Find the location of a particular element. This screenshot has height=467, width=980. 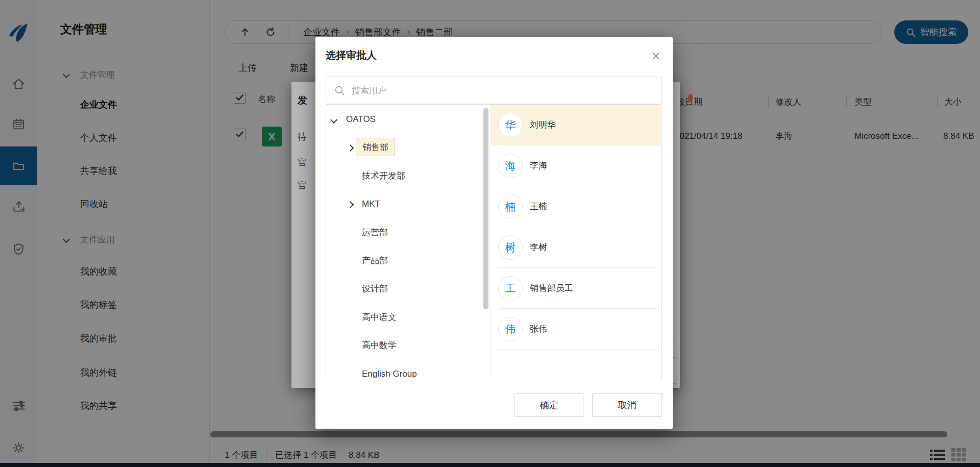

user-name: 李海 is located at coordinates (538, 166).